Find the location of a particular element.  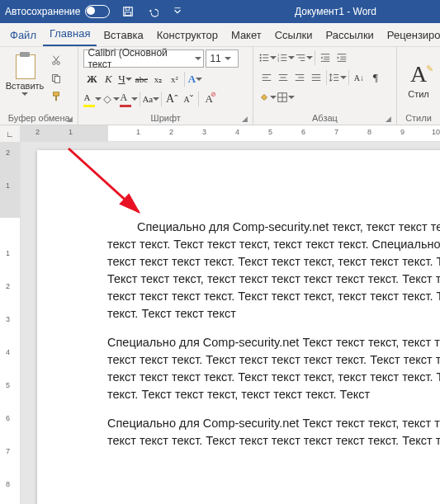

copy-button is located at coordinates (56, 78).